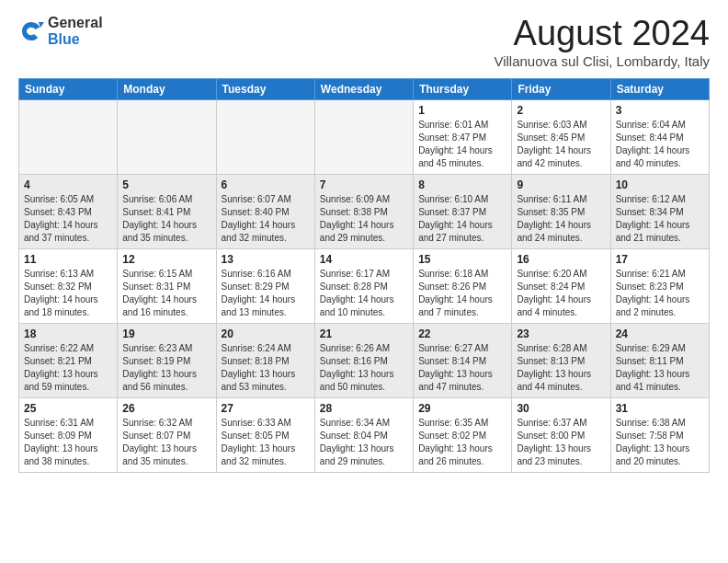 The width and height of the screenshot is (728, 563). I want to click on calendar-cell: 11Sunrise: 6:13 AM Sunset: 8:32 PM Dayli…, so click(68, 285).